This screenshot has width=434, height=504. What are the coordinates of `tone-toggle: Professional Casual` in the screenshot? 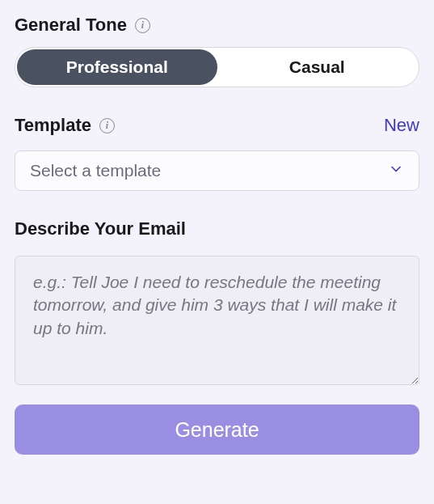 It's located at (217, 67).